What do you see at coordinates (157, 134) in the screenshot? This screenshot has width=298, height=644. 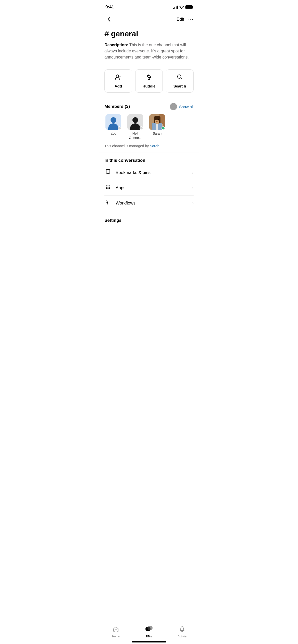 I see `member-name-sarah: Sarah` at bounding box center [157, 134].